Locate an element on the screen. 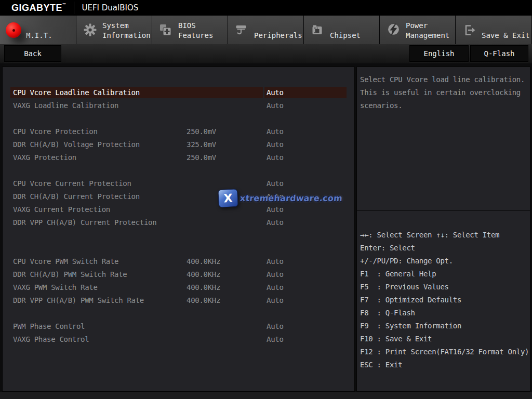  settings-row: DDR CH(A/B) Voltage Protection325.0mVAut… is located at coordinates (179, 144).